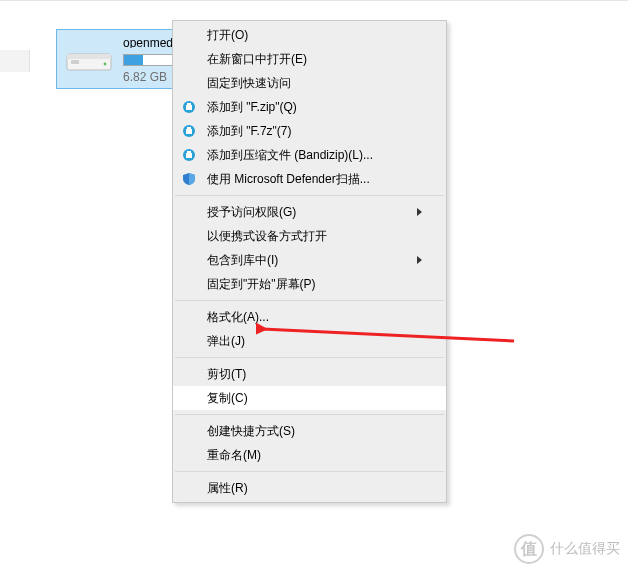 This screenshot has width=628, height=572. What do you see at coordinates (310, 212) in the screenshot?
I see `menu-item: 授予访问权限(G)` at bounding box center [310, 212].